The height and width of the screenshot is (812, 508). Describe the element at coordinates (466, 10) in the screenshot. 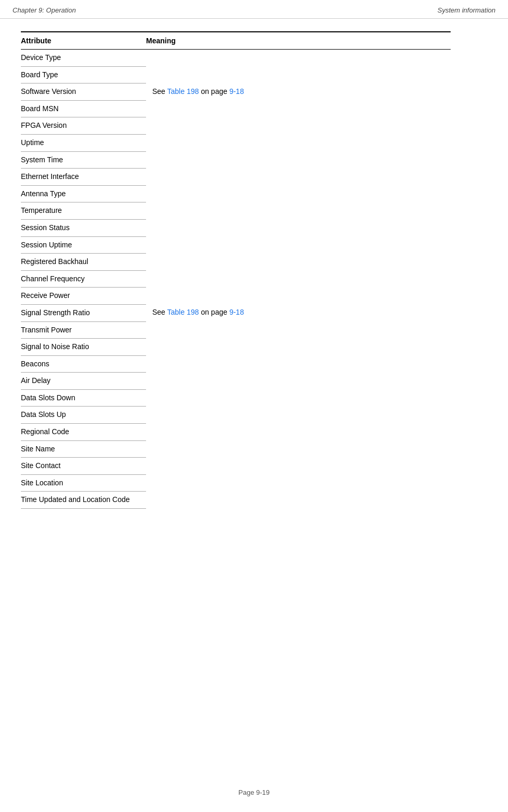

I see `header-section: System information` at that location.